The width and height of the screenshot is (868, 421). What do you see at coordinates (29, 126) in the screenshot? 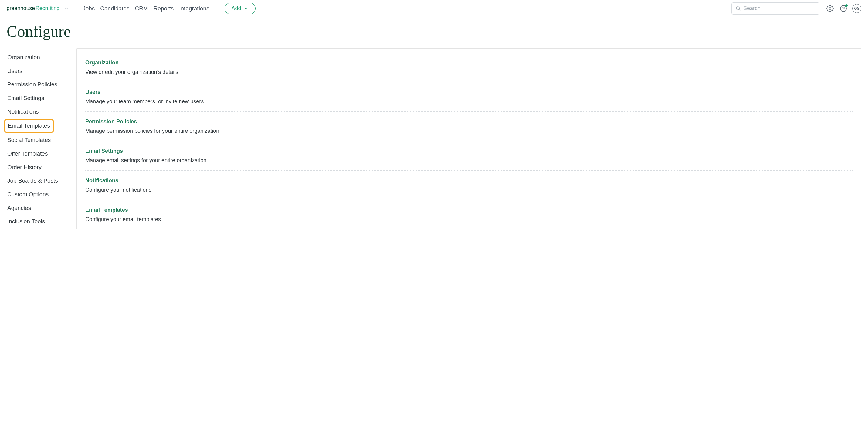
I see `sidebar-item-email-templates: Email Templates` at bounding box center [29, 126].